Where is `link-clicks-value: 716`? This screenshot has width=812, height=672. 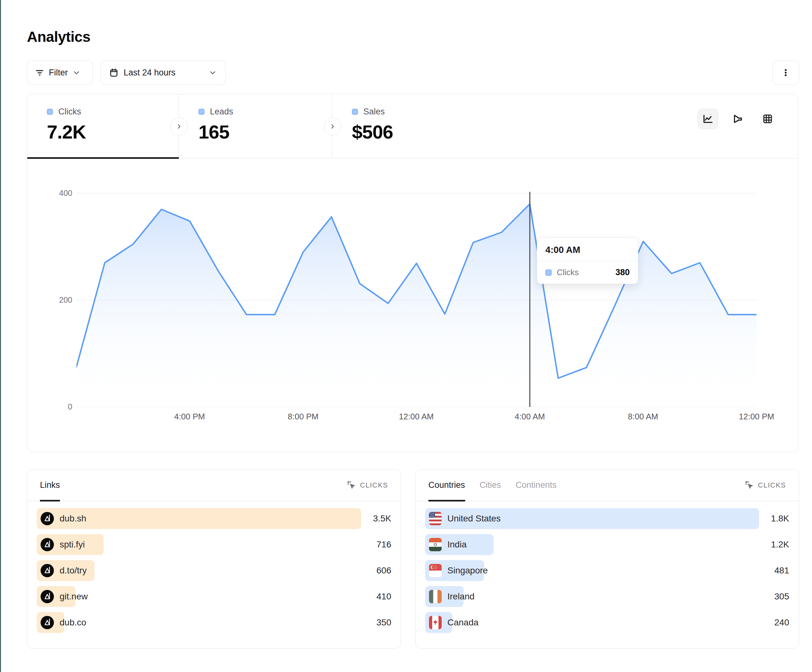
link-clicks-value: 716 is located at coordinates (376, 544).